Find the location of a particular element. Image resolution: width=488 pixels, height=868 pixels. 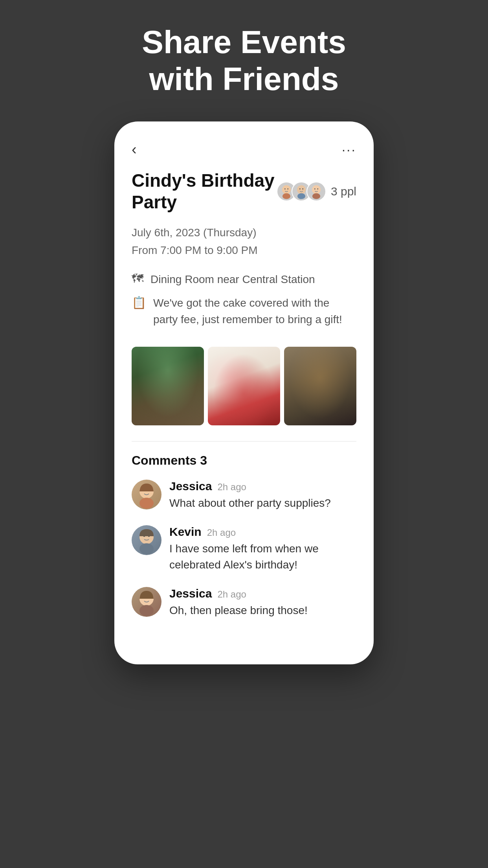

comment-author-3: Jessica is located at coordinates (191, 594).